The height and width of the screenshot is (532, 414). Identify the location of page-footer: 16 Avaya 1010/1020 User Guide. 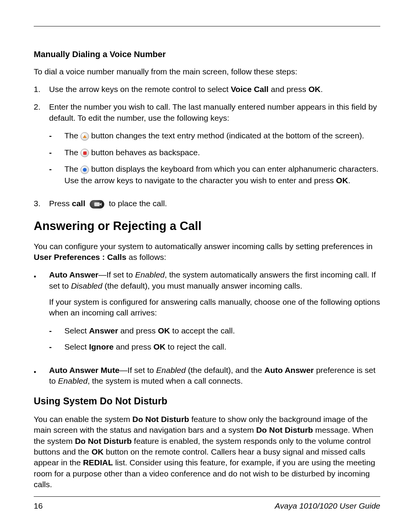
(207, 504).